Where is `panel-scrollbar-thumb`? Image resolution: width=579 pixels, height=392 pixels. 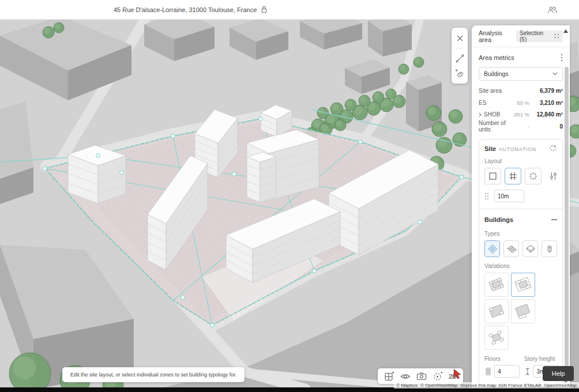 panel-scrollbar-thumb is located at coordinates (566, 217).